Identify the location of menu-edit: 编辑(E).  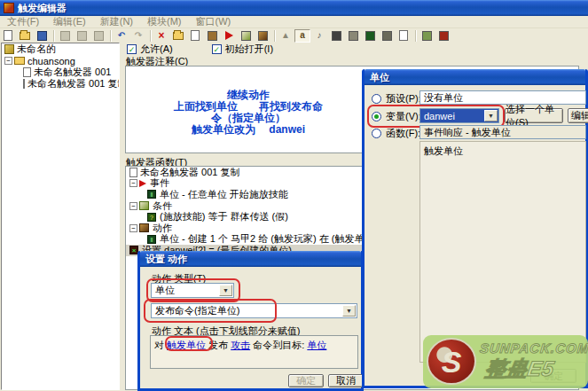
(69, 21).